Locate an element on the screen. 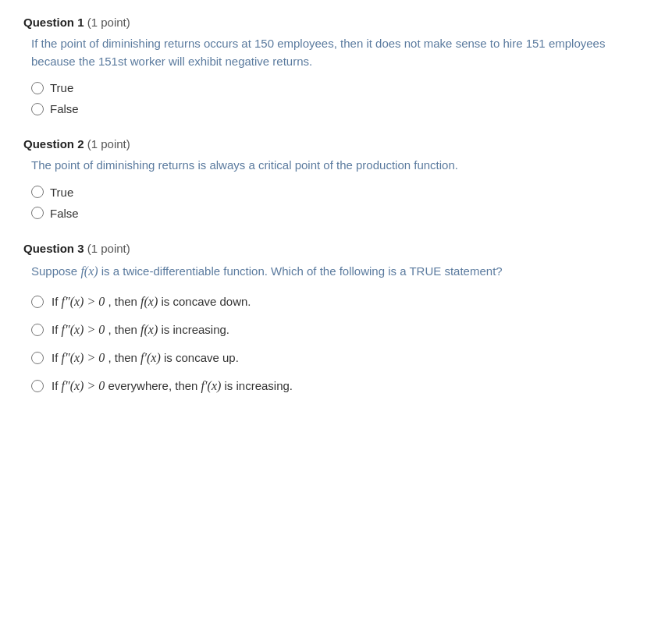 The width and height of the screenshot is (672, 620). q3-d-prefix: If is located at coordinates (56, 385).